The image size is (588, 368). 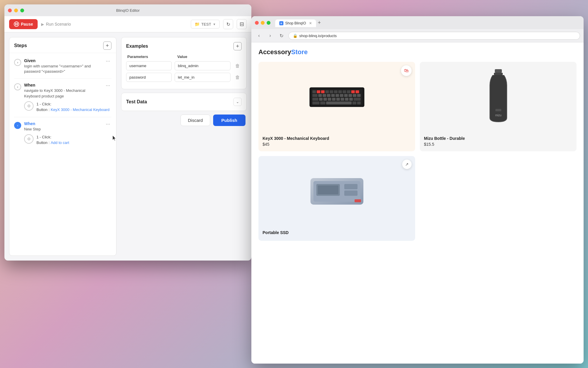 What do you see at coordinates (238, 46) in the screenshot?
I see `add-example-button: +` at bounding box center [238, 46].